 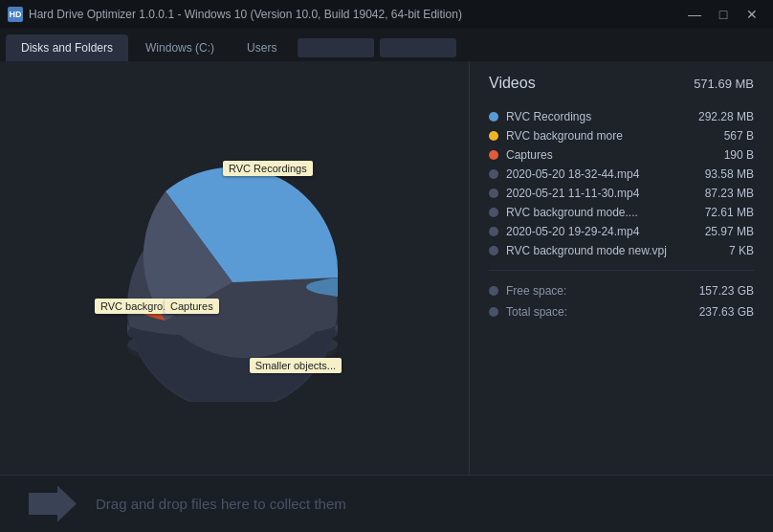 I want to click on item-row: 2020-05-21 11-11-30.mp4 87.23 MB, so click(x=622, y=193).